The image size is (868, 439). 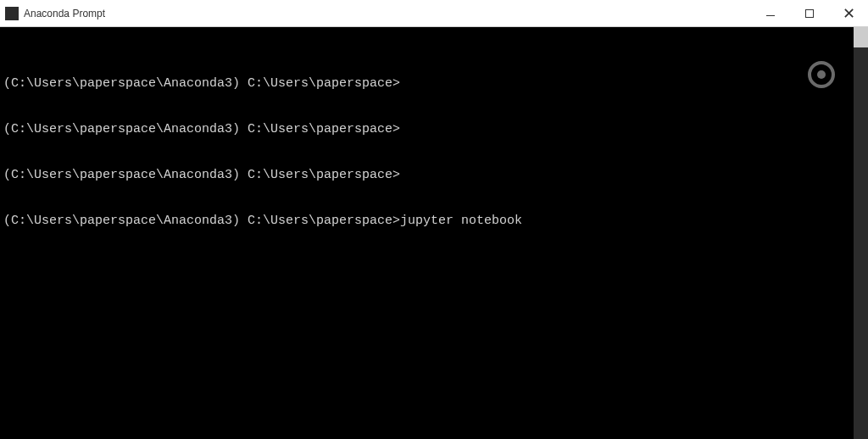 What do you see at coordinates (12, 14) in the screenshot?
I see `app-icon` at bounding box center [12, 14].